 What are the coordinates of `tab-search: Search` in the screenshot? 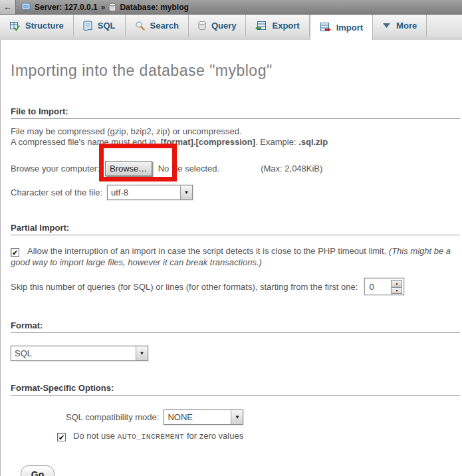 It's located at (157, 25).